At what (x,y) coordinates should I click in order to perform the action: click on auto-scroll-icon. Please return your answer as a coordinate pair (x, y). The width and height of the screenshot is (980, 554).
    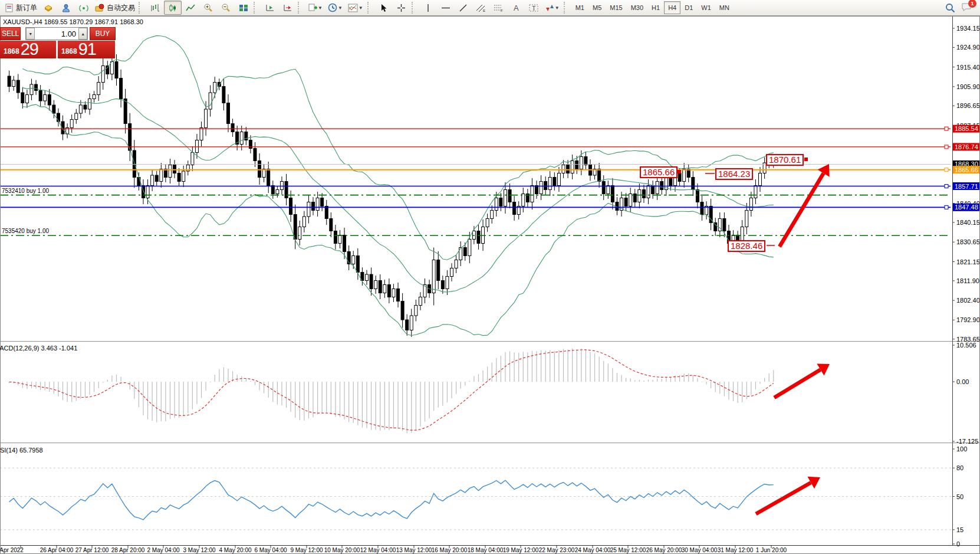
    Looking at the image, I should click on (270, 8).